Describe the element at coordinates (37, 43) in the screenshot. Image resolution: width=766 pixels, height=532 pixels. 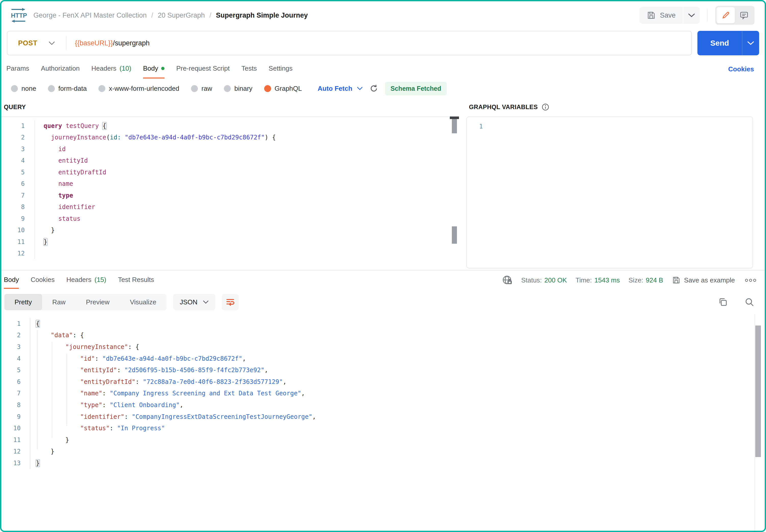
I see `method-selector: POST` at that location.